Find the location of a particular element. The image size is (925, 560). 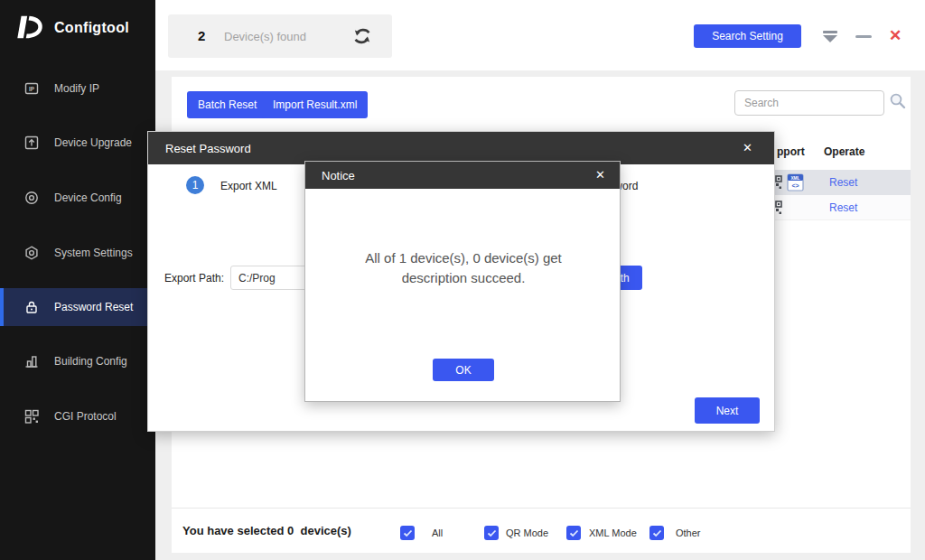

checkbox-label-other: Other is located at coordinates (688, 533).